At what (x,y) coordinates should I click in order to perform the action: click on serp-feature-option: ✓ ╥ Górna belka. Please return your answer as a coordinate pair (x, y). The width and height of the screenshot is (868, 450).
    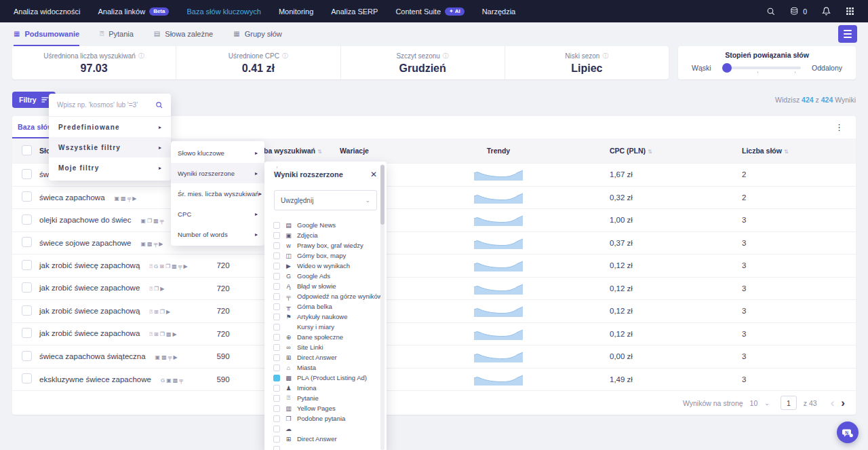
    Looking at the image, I should click on (330, 307).